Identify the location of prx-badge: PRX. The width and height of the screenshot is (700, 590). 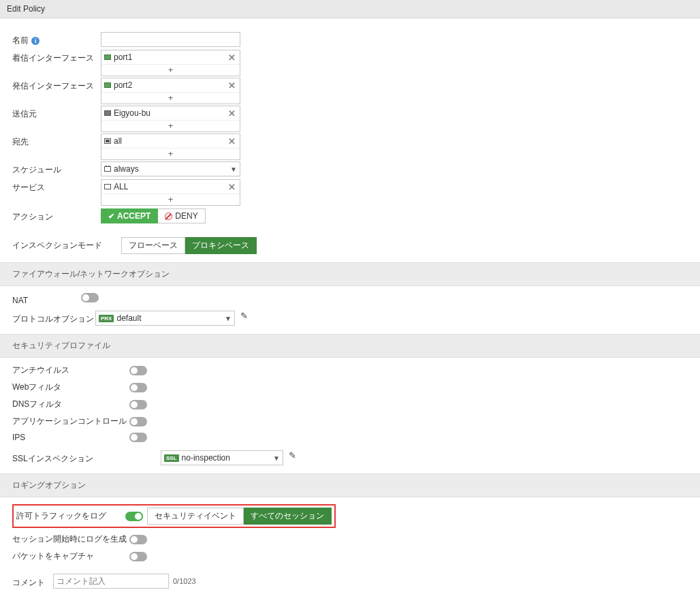
(106, 319).